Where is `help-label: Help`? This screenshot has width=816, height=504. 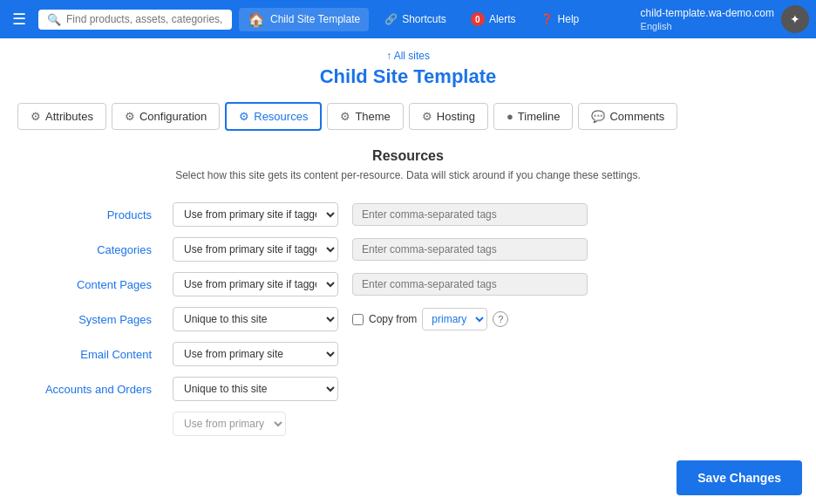
help-label: Help is located at coordinates (568, 19).